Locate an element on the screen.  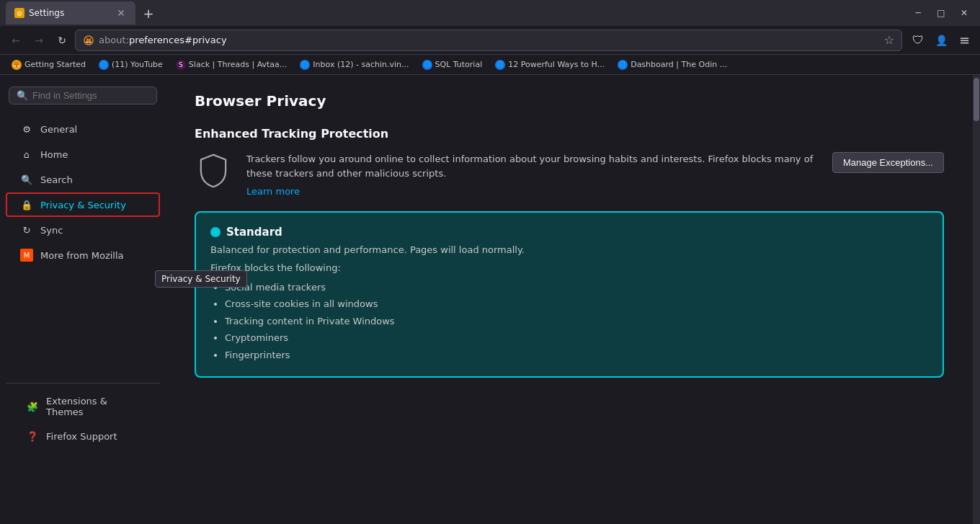
radio-selected-indicator is located at coordinates (215, 232).